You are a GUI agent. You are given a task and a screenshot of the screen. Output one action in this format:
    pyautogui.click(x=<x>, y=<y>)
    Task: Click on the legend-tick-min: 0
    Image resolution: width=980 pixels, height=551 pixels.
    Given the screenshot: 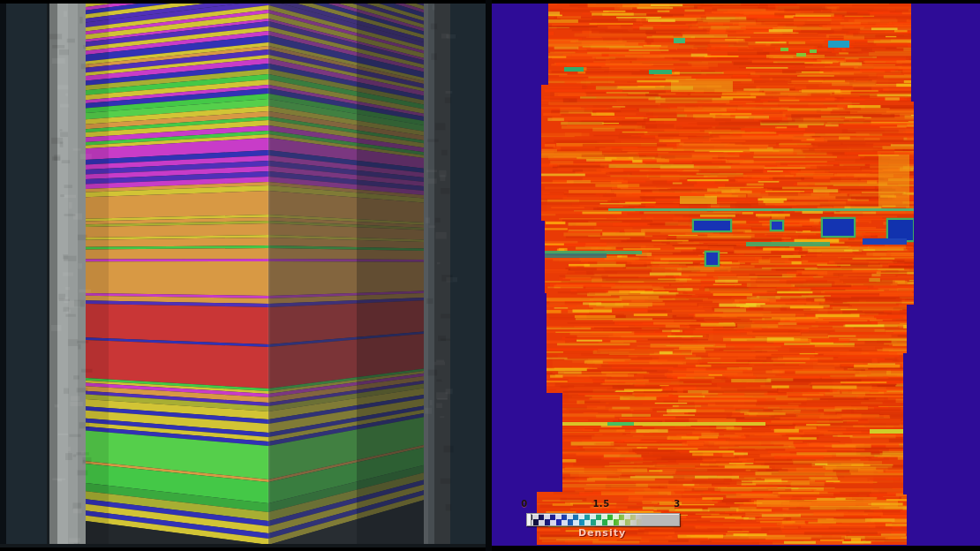 What is the action you would take?
    pyautogui.click(x=524, y=503)
    